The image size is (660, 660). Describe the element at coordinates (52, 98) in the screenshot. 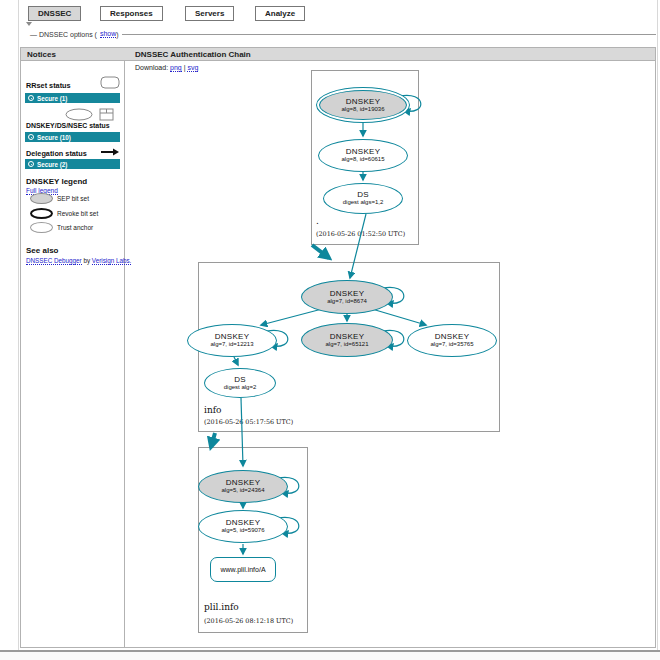

I see `rrset-secure-count: Secure (1)` at that location.